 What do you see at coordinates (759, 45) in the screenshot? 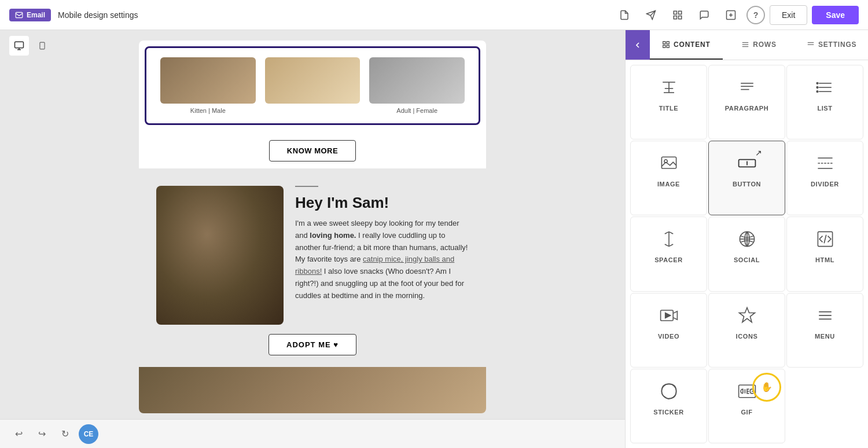
I see `tab-rows: ROWS` at bounding box center [759, 45].